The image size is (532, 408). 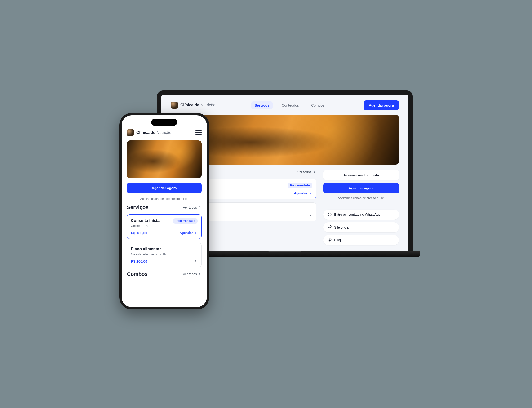 I want to click on service-price: R$ 150,00, so click(x=139, y=233).